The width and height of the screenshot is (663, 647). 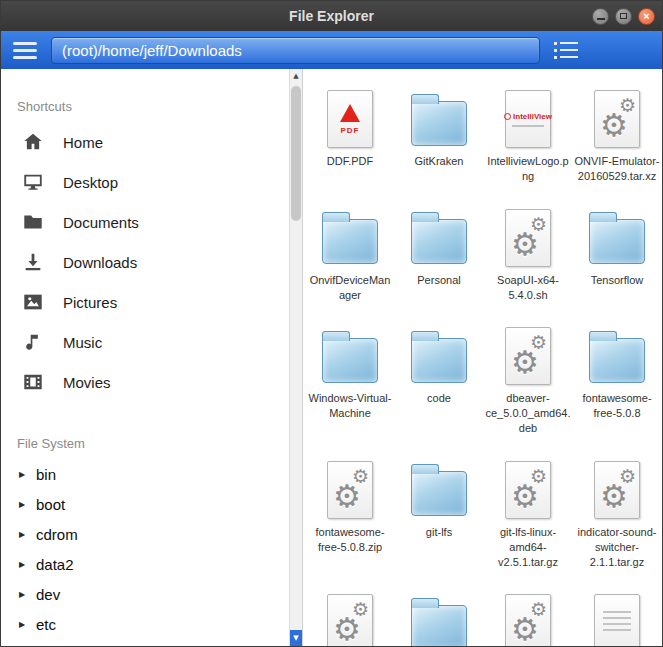 I want to click on sidebar-item-cdrom: cdrom, so click(x=153, y=534).